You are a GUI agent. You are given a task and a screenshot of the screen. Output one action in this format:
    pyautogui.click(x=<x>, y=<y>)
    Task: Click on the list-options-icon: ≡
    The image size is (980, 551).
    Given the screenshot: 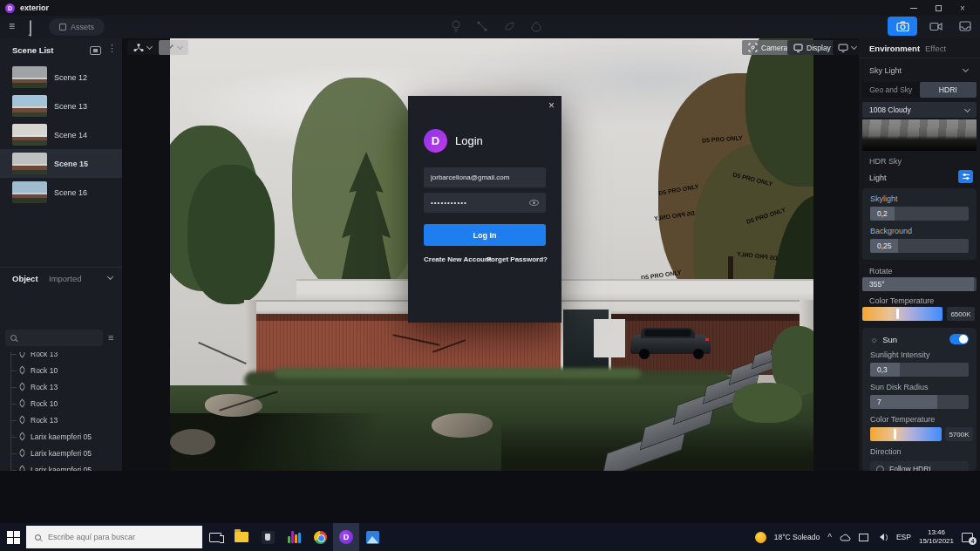 What is the action you would take?
    pyautogui.click(x=111, y=337)
    